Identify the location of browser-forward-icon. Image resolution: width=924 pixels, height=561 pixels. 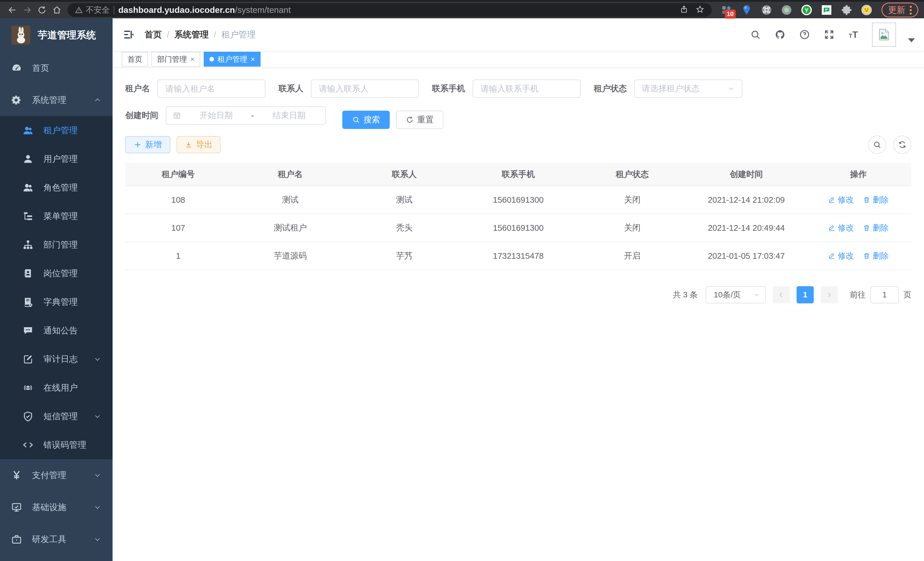
(27, 10).